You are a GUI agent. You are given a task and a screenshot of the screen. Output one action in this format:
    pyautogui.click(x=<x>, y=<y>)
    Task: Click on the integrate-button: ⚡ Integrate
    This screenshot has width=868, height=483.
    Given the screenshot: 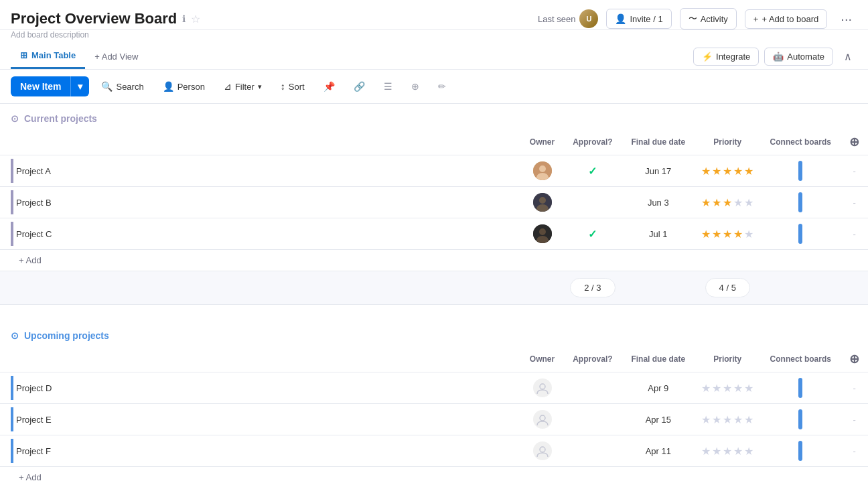 What is the action you would take?
    pyautogui.click(x=726, y=56)
    